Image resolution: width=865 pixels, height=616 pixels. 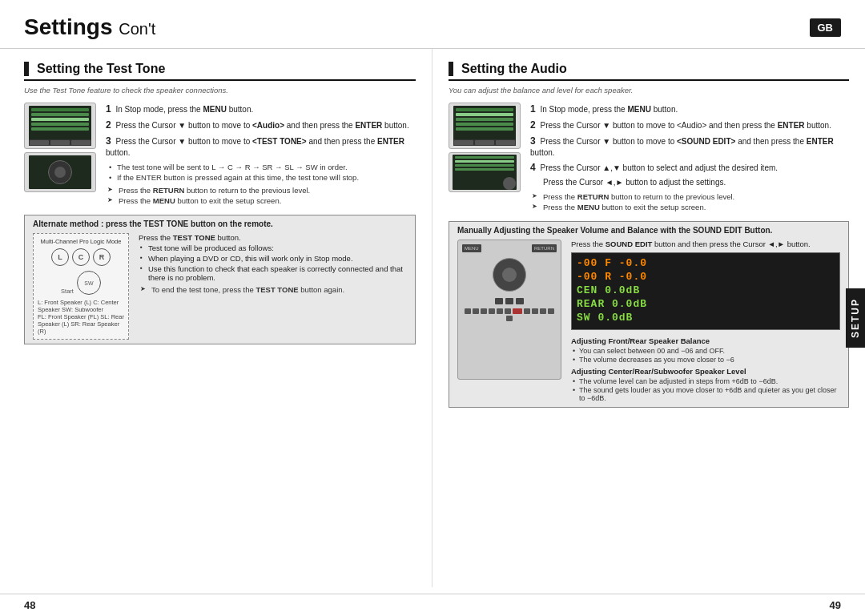 I want to click on manually-right: Press the SOUND EDIT button and then pre…, so click(x=706, y=321).